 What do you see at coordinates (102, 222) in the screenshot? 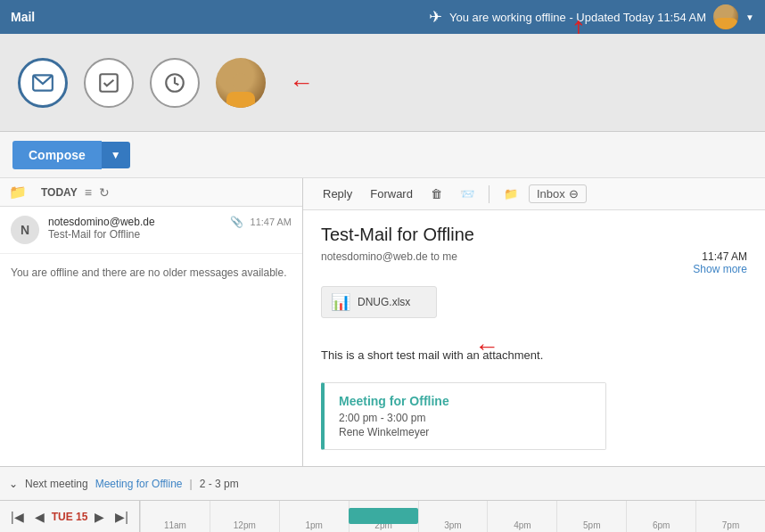
I see `sender-name: notesdomino@web.de` at bounding box center [102, 222].